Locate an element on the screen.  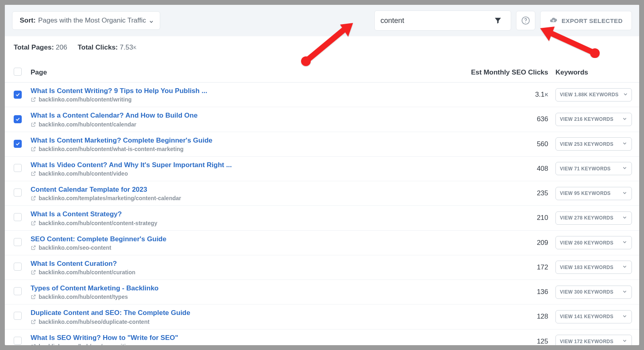
page-url-text: backlinko.com/hub/content/what-is-conten… is located at coordinates (111, 149).